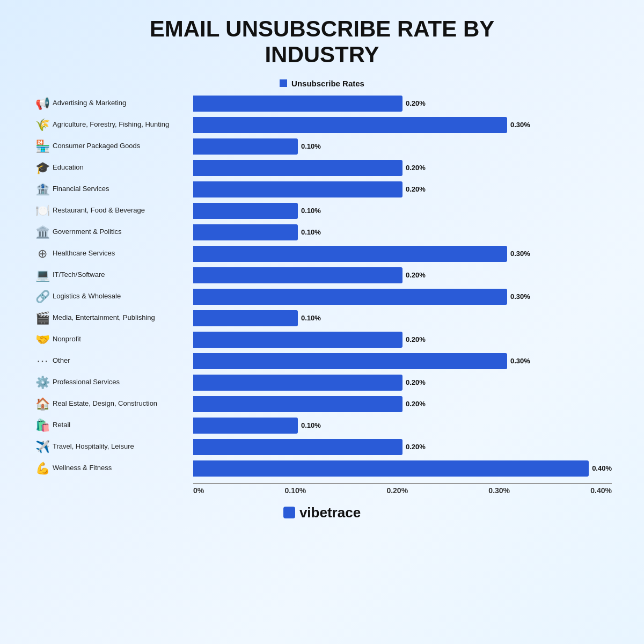 This screenshot has height=644, width=644. I want to click on table-row: 🤝 Nonprofit 0.20%, so click(322, 340).